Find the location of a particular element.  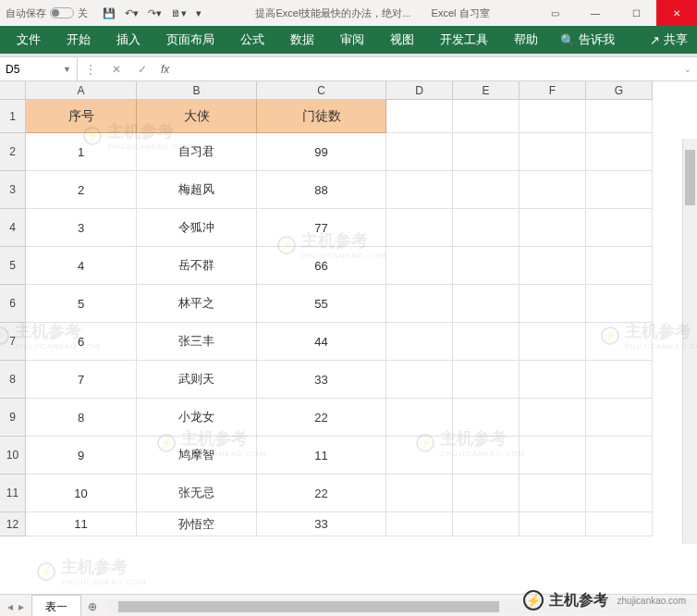

cell-B11: 张无忌 is located at coordinates (197, 494).